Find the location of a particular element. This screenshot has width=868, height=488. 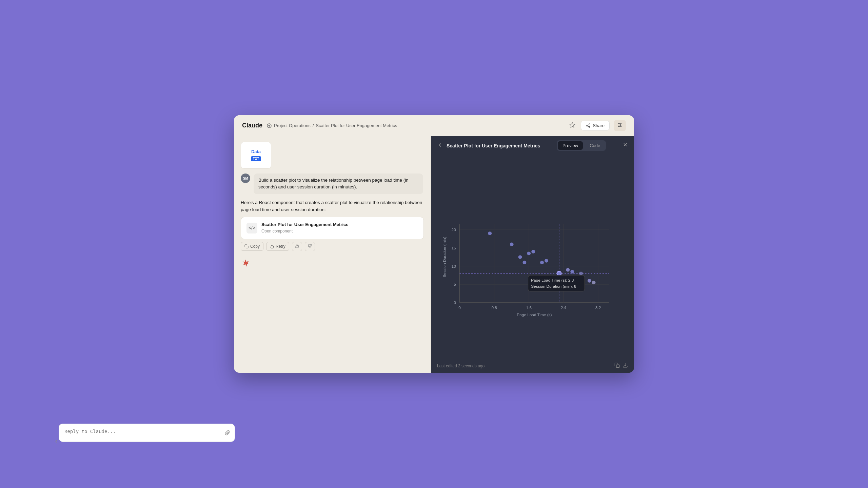

app-logo: Claude is located at coordinates (252, 125).